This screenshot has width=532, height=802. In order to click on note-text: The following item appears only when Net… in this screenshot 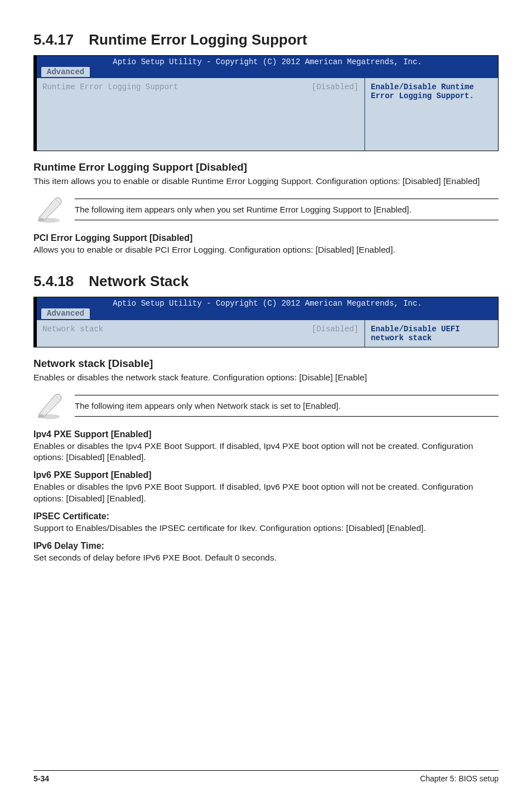, I will do `click(287, 406)`.